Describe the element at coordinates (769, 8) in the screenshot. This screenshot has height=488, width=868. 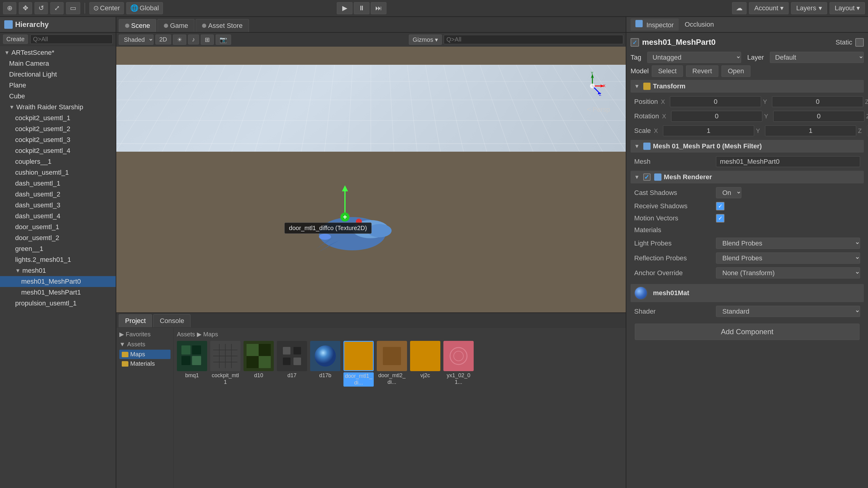
I see `account-dropdown: Account ▾` at that location.